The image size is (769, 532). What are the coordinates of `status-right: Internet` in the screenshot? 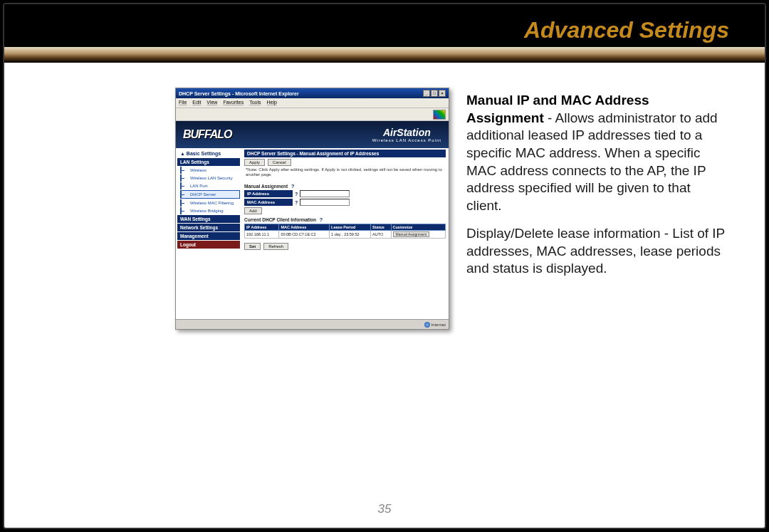 It's located at (439, 324).